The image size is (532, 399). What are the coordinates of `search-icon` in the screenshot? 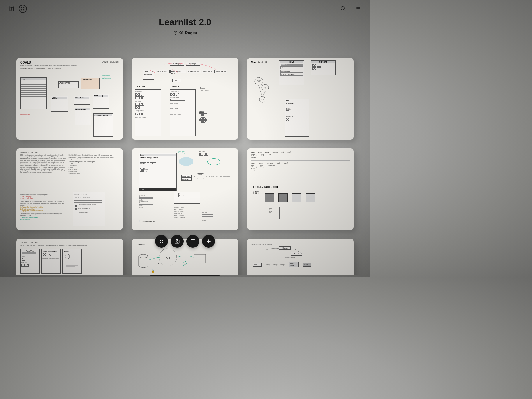 It's located at (343, 9).